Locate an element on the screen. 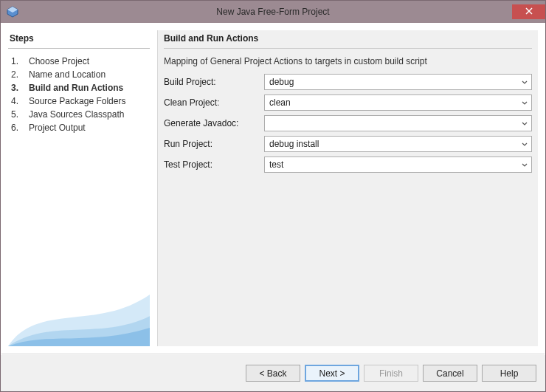 This screenshot has width=546, height=392. step-java-classpath: 5.Java Sources Classpath is located at coordinates (80, 114).